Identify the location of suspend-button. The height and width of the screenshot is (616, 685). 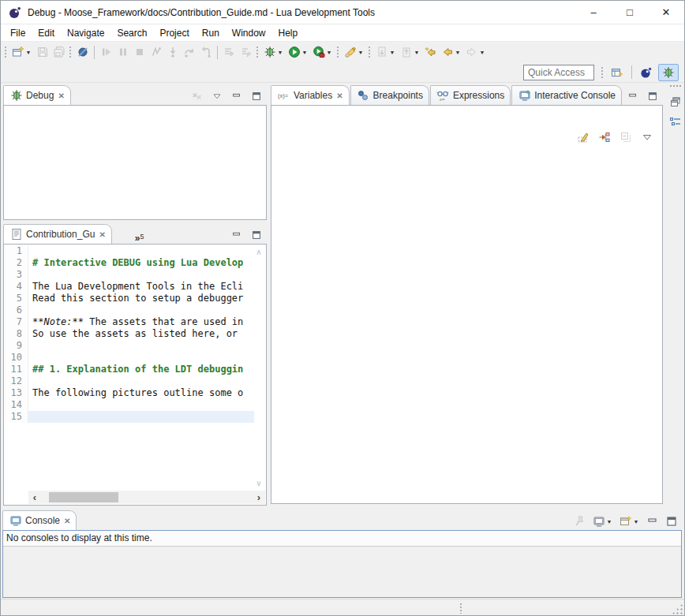
(123, 52).